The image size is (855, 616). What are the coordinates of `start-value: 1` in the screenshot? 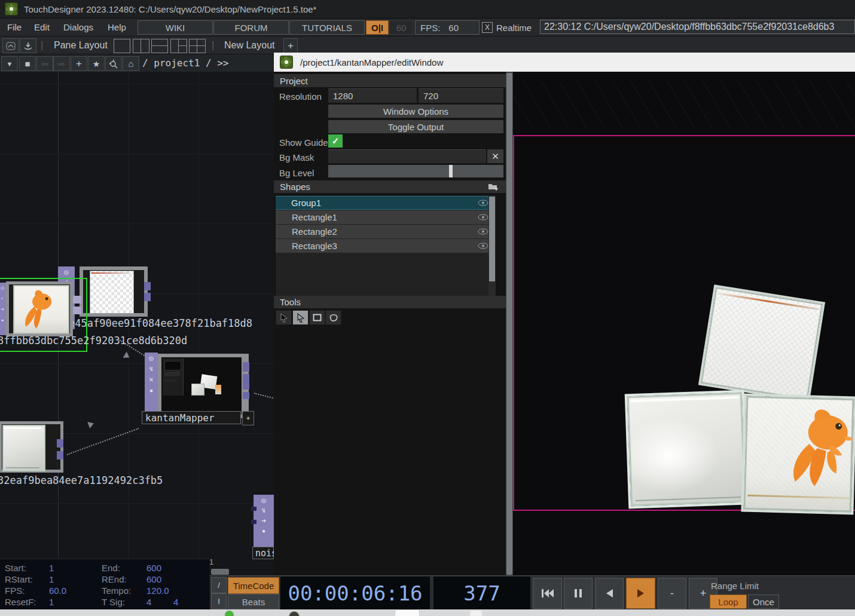 It's located at (51, 568).